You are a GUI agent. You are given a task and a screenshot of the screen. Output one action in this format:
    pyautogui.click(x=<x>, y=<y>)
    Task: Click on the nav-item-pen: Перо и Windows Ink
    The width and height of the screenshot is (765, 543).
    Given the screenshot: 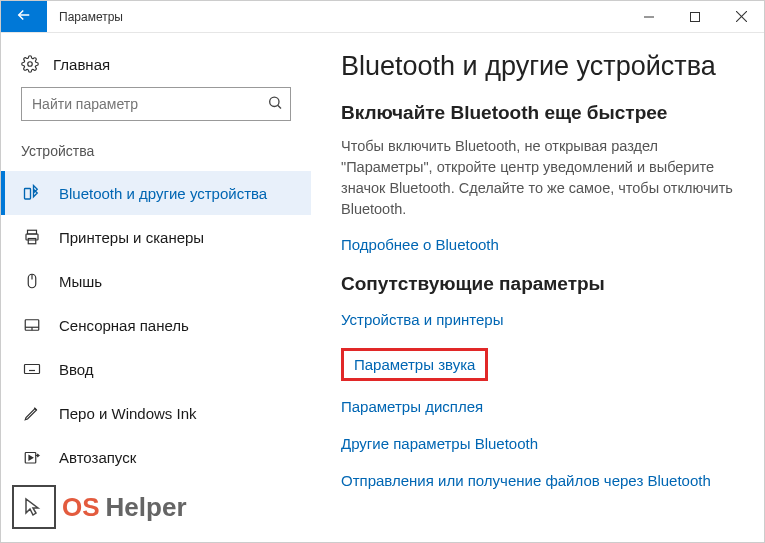 What is the action you would take?
    pyautogui.click(x=156, y=413)
    